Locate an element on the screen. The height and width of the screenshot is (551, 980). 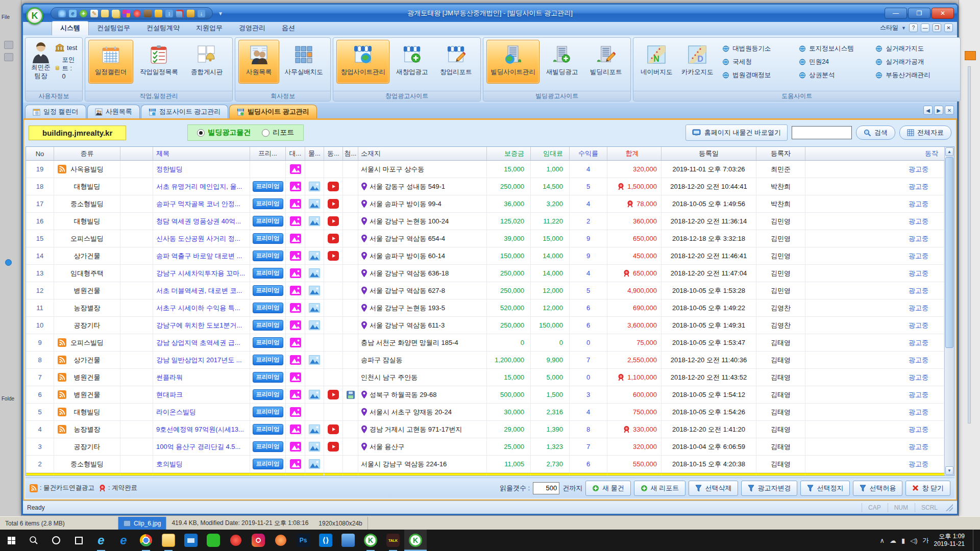
link-supreme-court-registry: 대법원등기소 is located at coordinates (761, 49).